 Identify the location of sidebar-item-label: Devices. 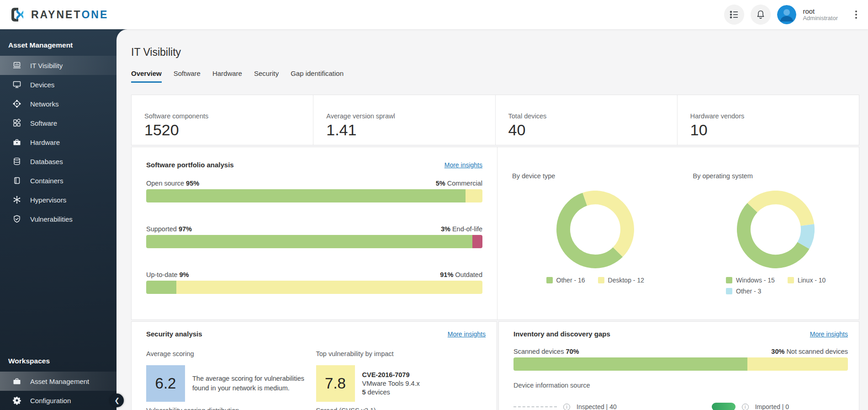
(42, 85).